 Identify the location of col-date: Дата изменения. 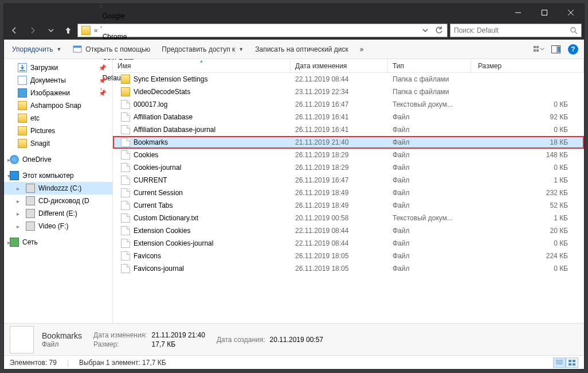
(339, 65).